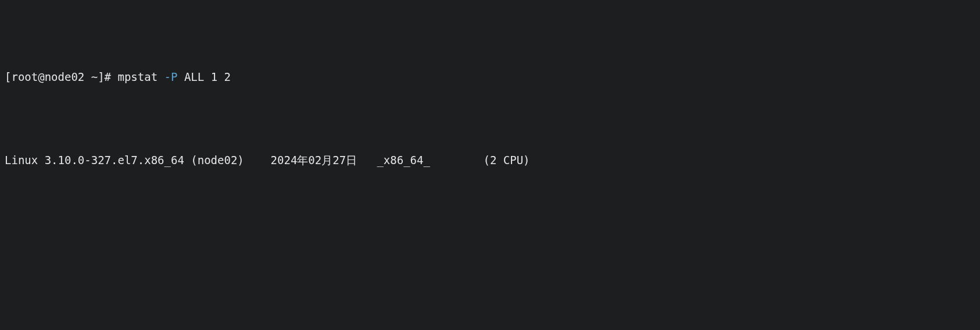 This screenshot has width=980, height=330. What do you see at coordinates (490, 77) in the screenshot?
I see `command-line: [root@node02 ~]# mpstat -P ALL 1 2` at bounding box center [490, 77].